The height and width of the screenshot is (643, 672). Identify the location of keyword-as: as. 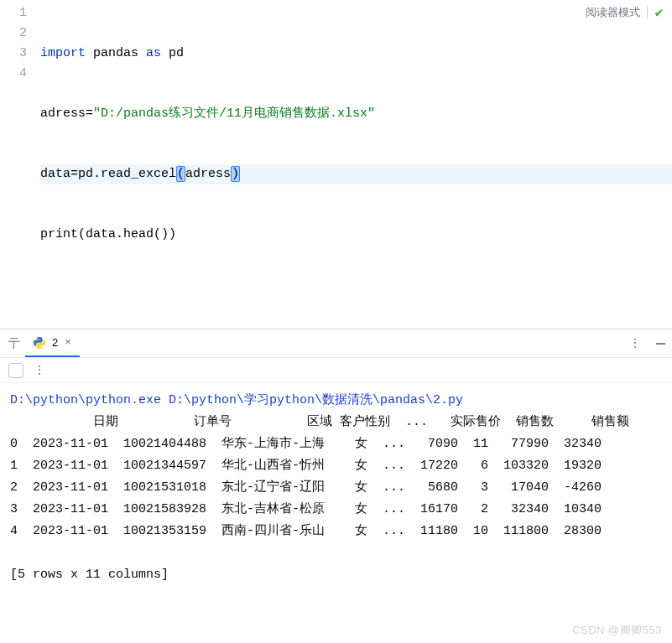
(154, 54).